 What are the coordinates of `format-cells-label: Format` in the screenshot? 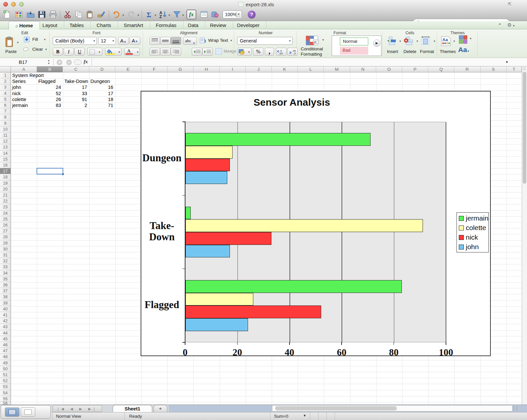 It's located at (427, 51).